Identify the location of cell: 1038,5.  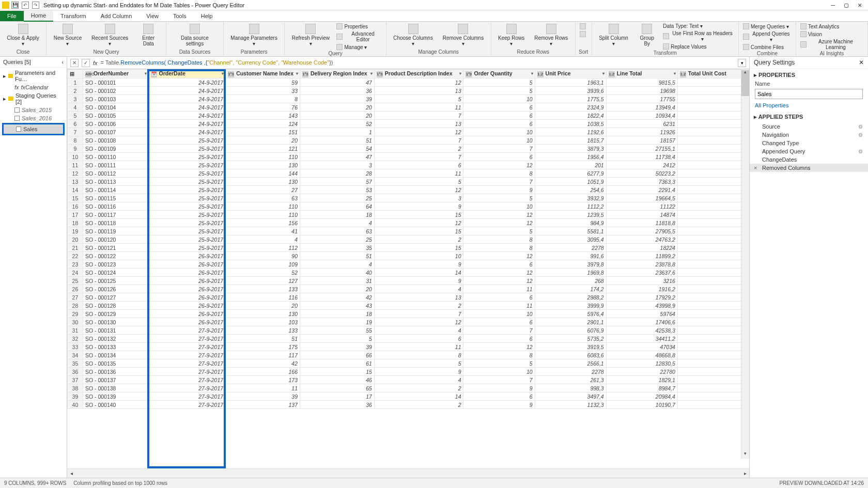
(570, 124).